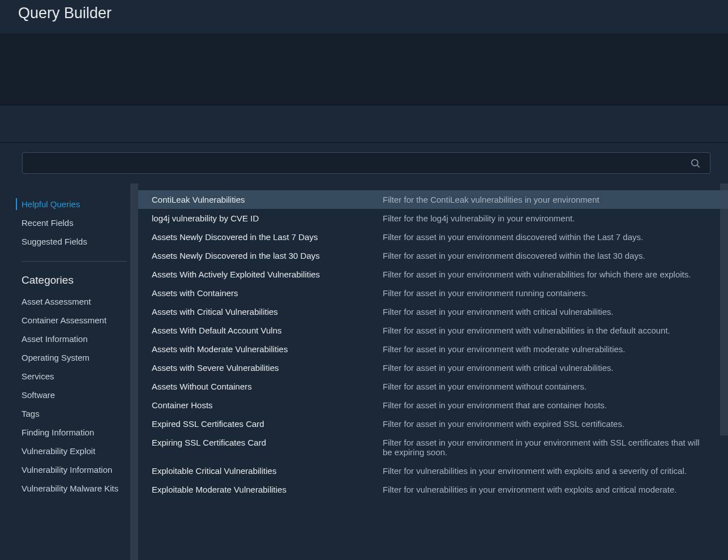 This screenshot has width=728, height=560. I want to click on query-row: log4j vulnerability by CVE IDFilter for …, so click(433, 219).